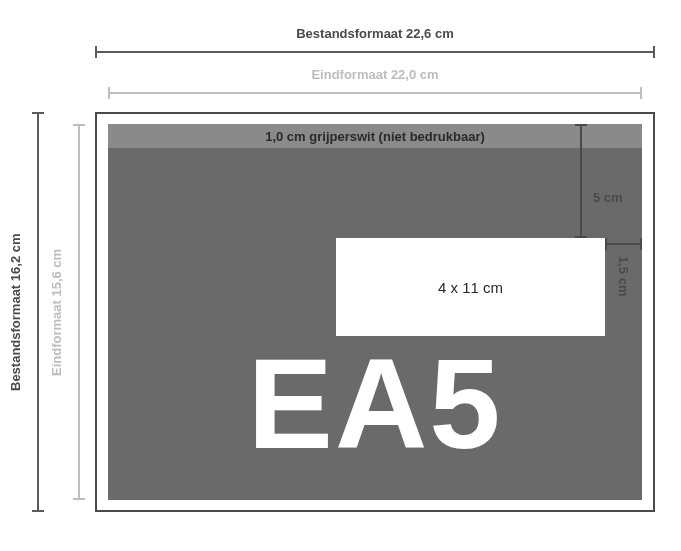  Describe the element at coordinates (79, 312) in the screenshot. I see `final-format-height-bracket` at that location.